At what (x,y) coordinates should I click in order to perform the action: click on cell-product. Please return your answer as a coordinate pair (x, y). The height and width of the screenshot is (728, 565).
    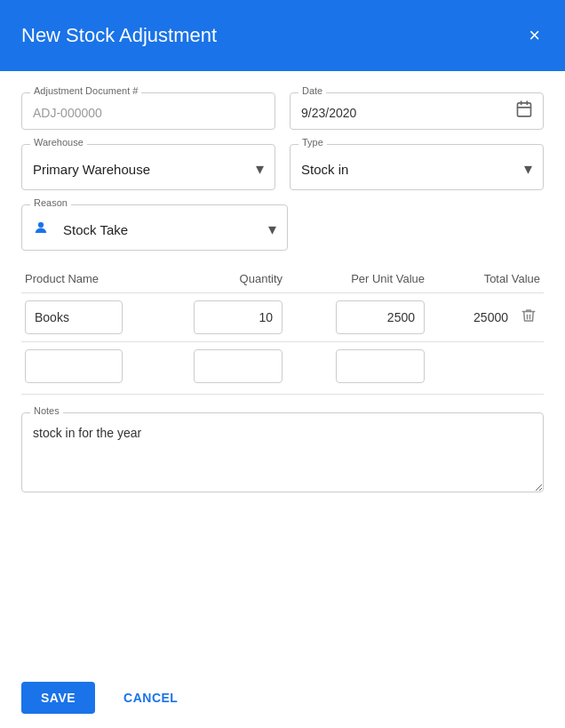
    Looking at the image, I should click on (83, 317).